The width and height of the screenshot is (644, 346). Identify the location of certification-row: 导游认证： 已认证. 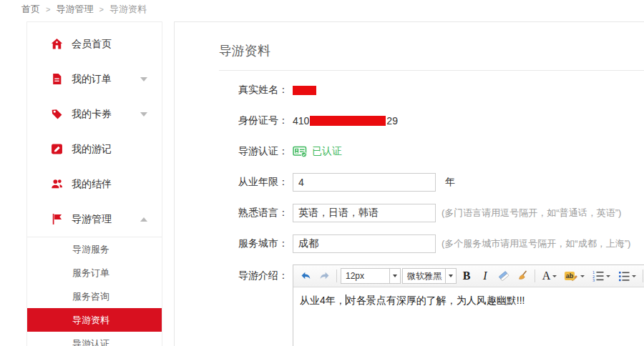
(409, 152).